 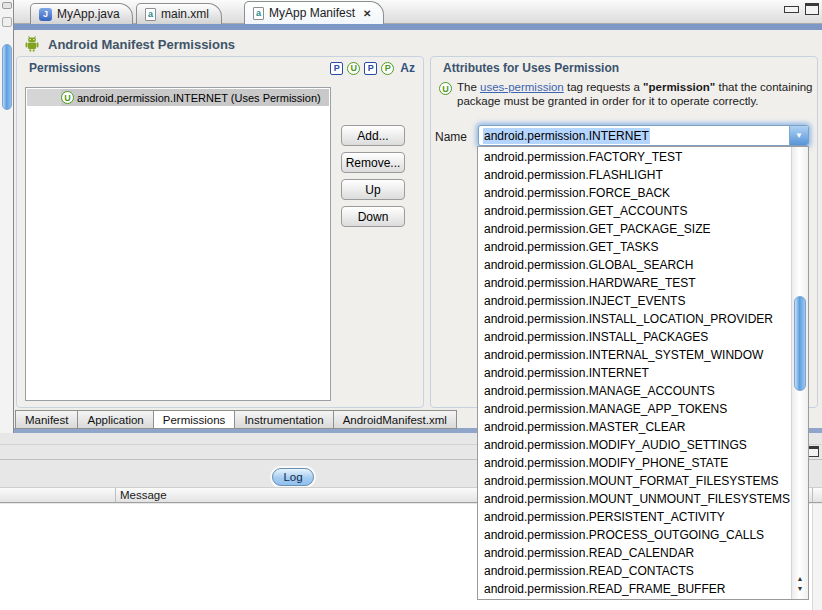 I want to click on dropdown-item: android.permission.GLOBAL_SEARCH, so click(x=634, y=265).